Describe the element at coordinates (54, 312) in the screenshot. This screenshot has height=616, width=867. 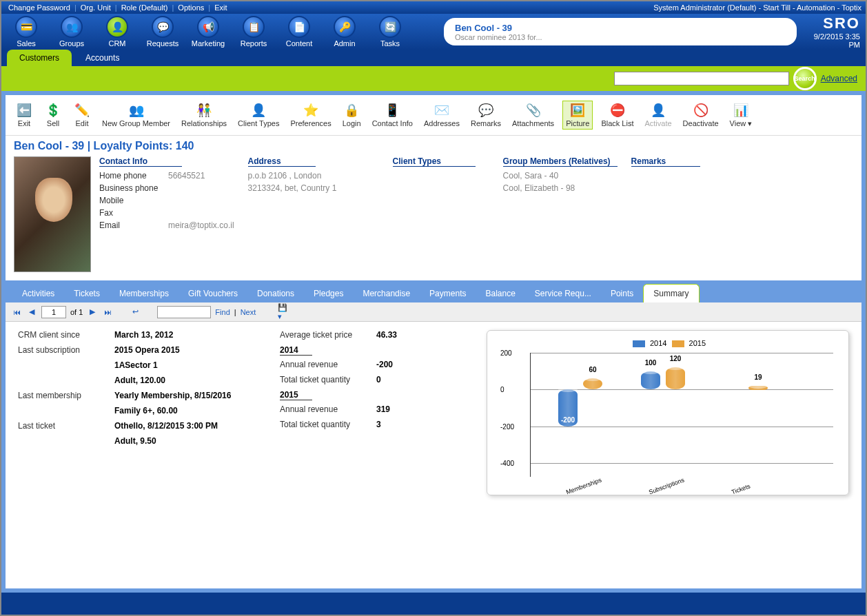
I see `page-number-input` at that location.